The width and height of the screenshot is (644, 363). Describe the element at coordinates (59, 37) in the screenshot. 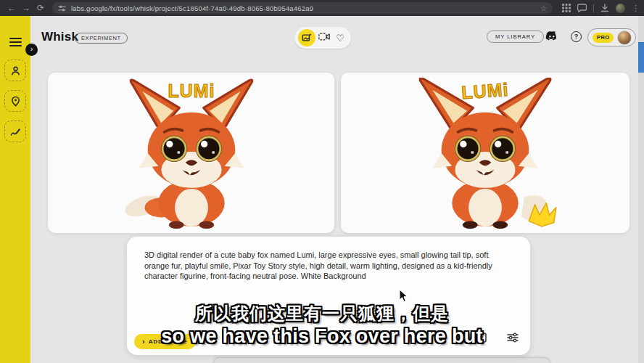

I see `page-title: Whisk` at that location.